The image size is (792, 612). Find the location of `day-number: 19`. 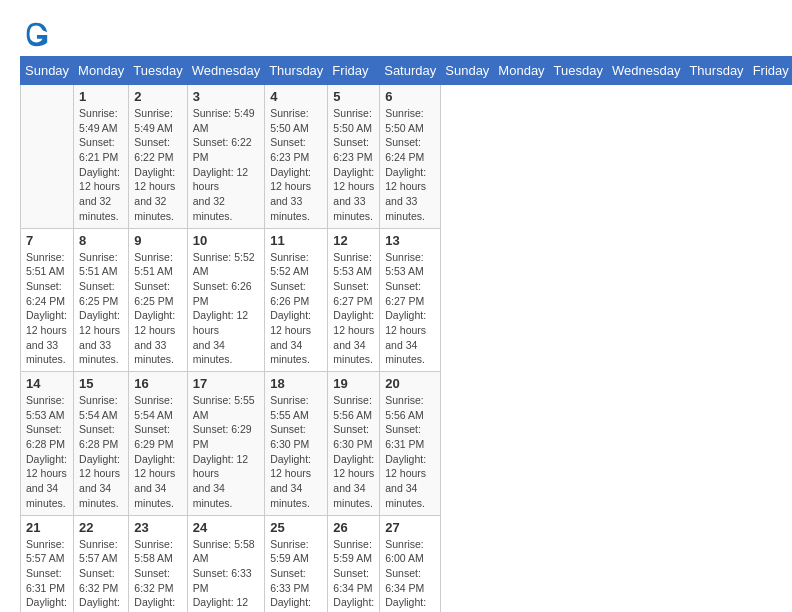

day-number: 19 is located at coordinates (354, 384).